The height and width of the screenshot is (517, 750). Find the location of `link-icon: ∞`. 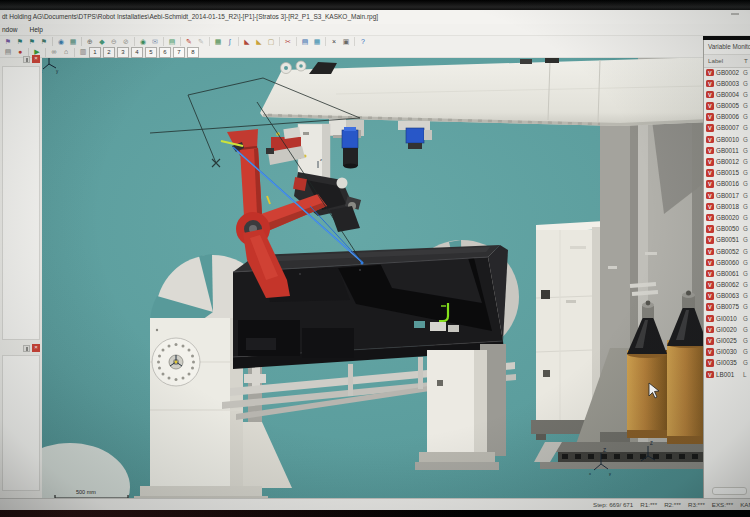

link-icon: ∞ is located at coordinates (54, 52).